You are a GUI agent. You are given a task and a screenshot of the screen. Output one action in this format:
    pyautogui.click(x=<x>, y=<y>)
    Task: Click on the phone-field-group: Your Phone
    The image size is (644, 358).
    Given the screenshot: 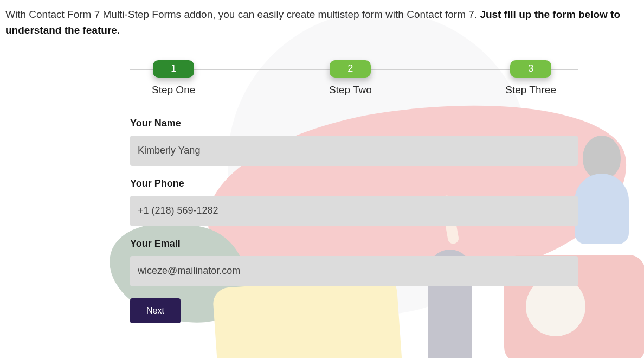 What is the action you would take?
    pyautogui.click(x=354, y=202)
    